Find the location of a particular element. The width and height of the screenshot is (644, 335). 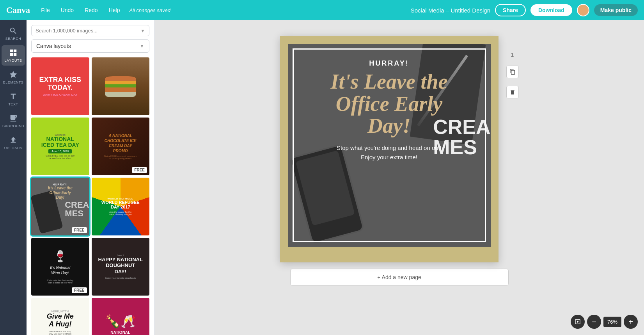

card4-title: A NATIONALCHOCOLATE ICECREAM DAYPROMO is located at coordinates (121, 143).